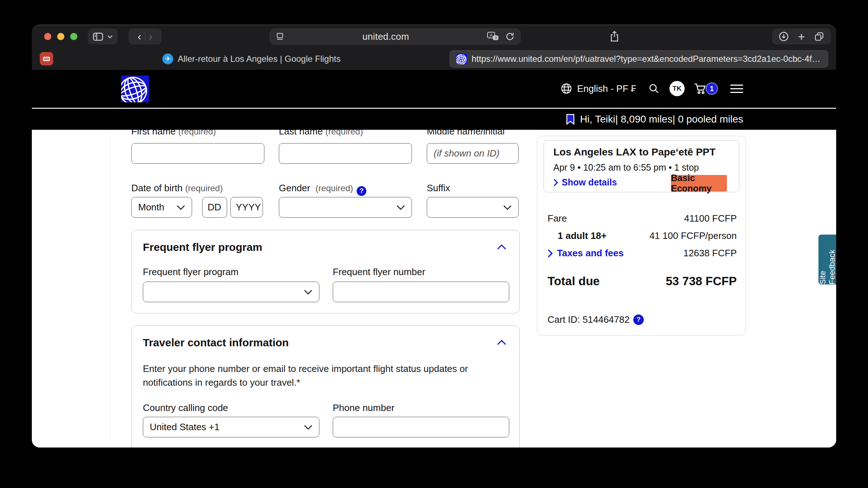  What do you see at coordinates (434, 37) in the screenshot?
I see `browser-toolbar: ‹ › united.com A 文` at bounding box center [434, 37].